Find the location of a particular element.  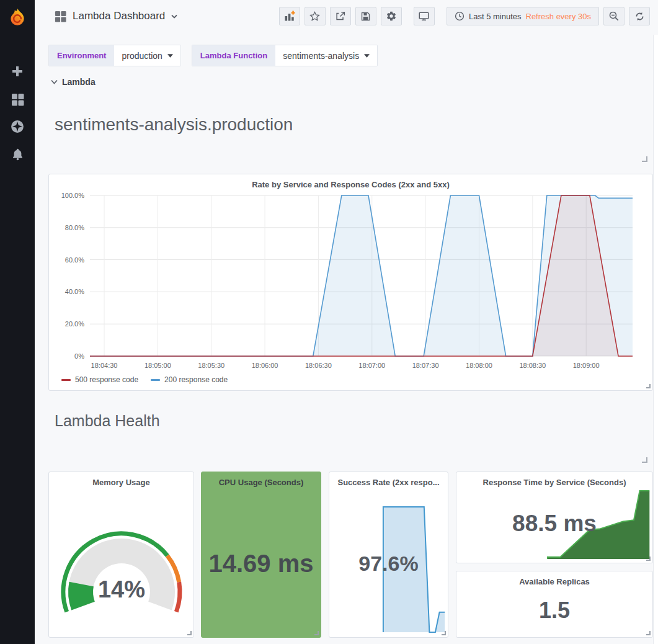

star-button is located at coordinates (315, 16).